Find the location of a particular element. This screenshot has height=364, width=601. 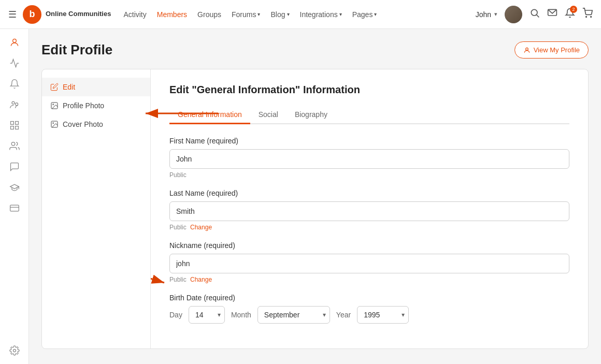

last-name-field: Last Name (required) Public Change is located at coordinates (369, 210).